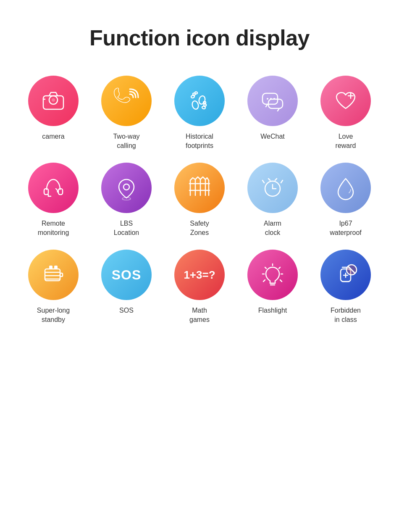 The width and height of the screenshot is (399, 532). I want to click on item-super-long-standby: Super-long standby, so click(53, 287).